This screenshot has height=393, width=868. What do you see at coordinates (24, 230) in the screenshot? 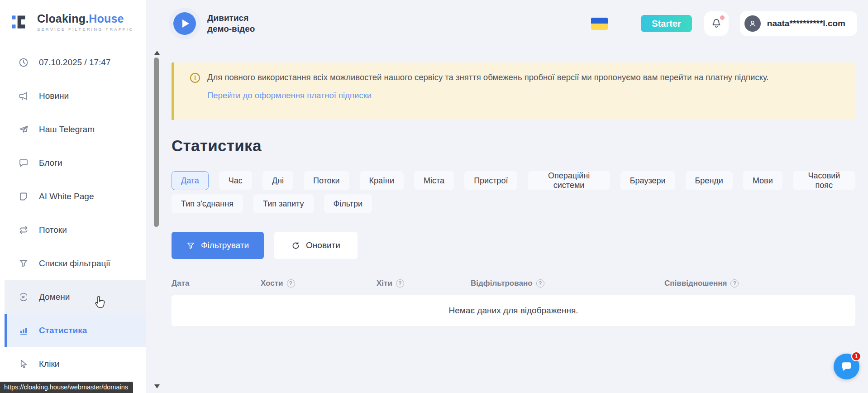
I see `repeat-arrows-icon` at bounding box center [24, 230].